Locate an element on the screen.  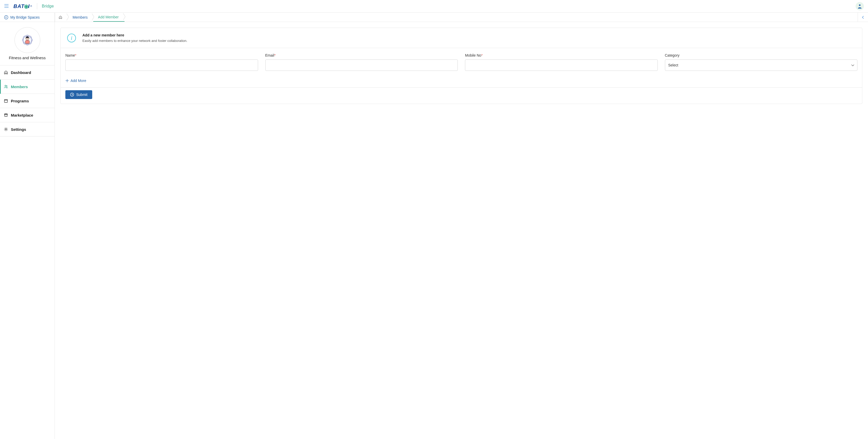
category-label: Category is located at coordinates (761, 55).